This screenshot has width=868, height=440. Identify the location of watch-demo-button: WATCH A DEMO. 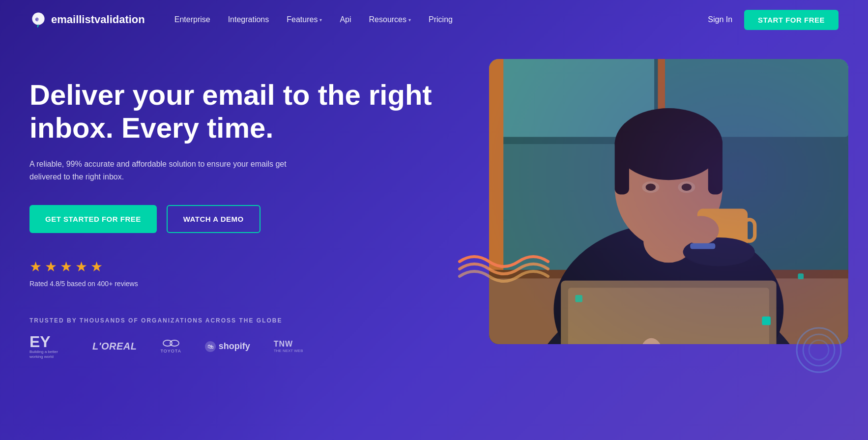
(213, 219).